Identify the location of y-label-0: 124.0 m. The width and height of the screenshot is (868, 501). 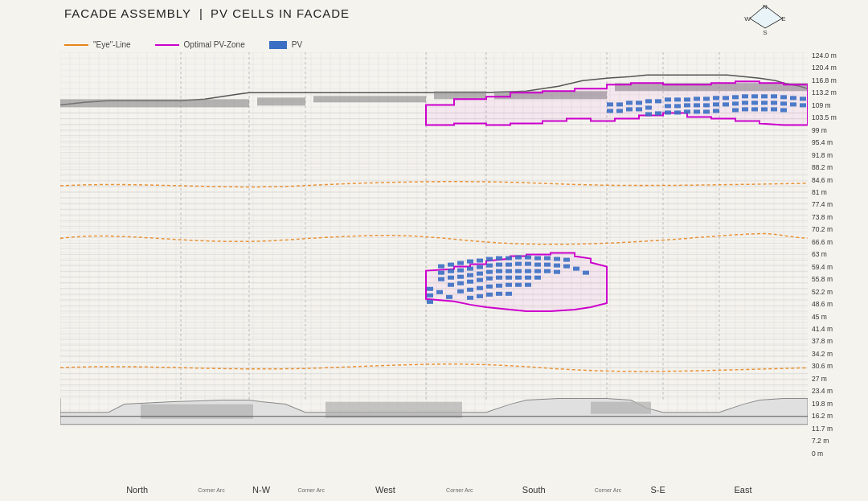
(825, 56).